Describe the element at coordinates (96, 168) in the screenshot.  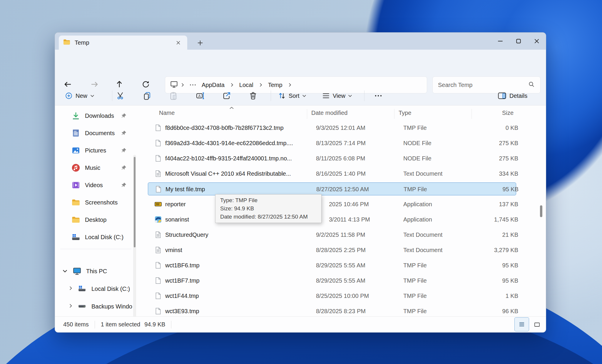
I see `sidebar-item-music: Music` at that location.